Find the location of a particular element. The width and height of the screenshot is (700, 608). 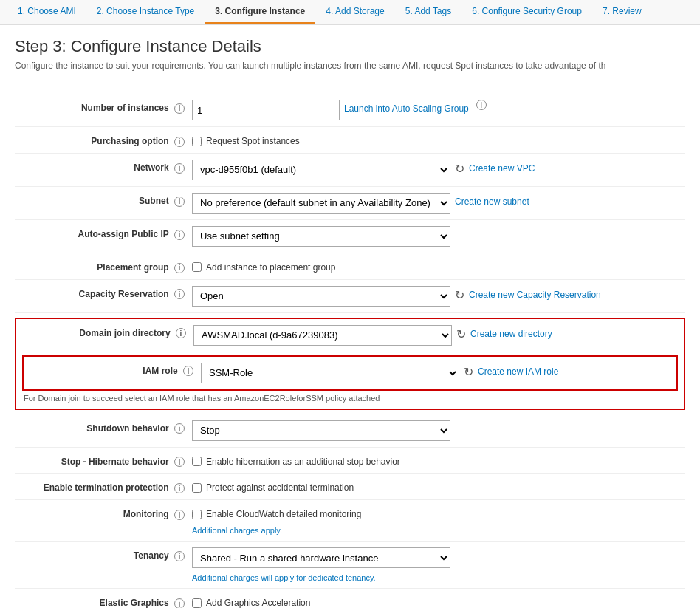

tenancy-label: Tenancy is located at coordinates (151, 556).